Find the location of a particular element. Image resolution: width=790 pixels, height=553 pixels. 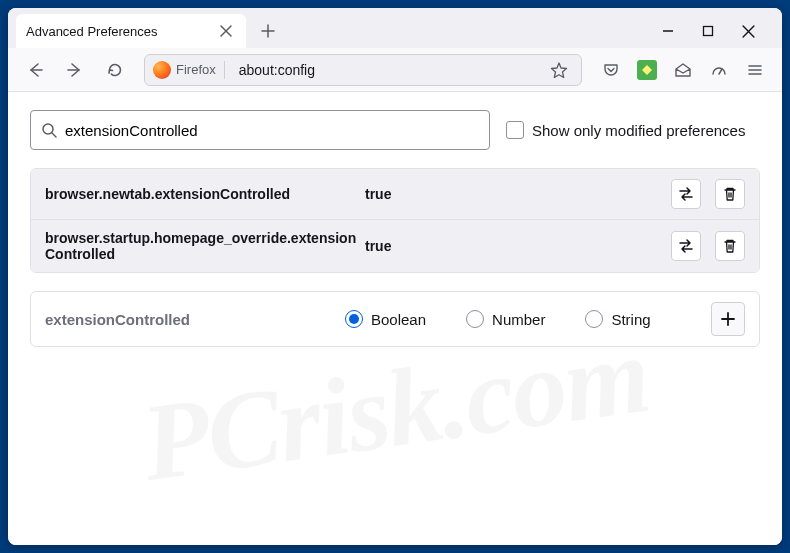

toolbar-right is located at coordinates (683, 70).